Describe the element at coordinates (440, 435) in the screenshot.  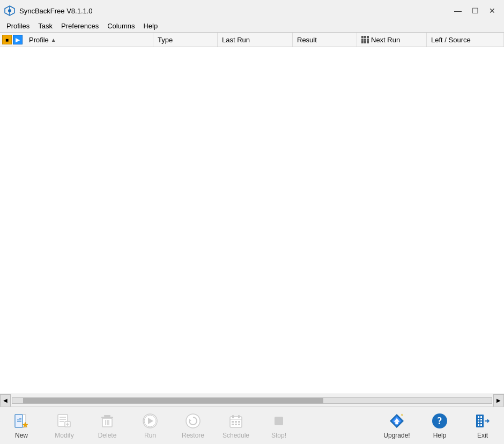
I see `help-label: Help` at that location.